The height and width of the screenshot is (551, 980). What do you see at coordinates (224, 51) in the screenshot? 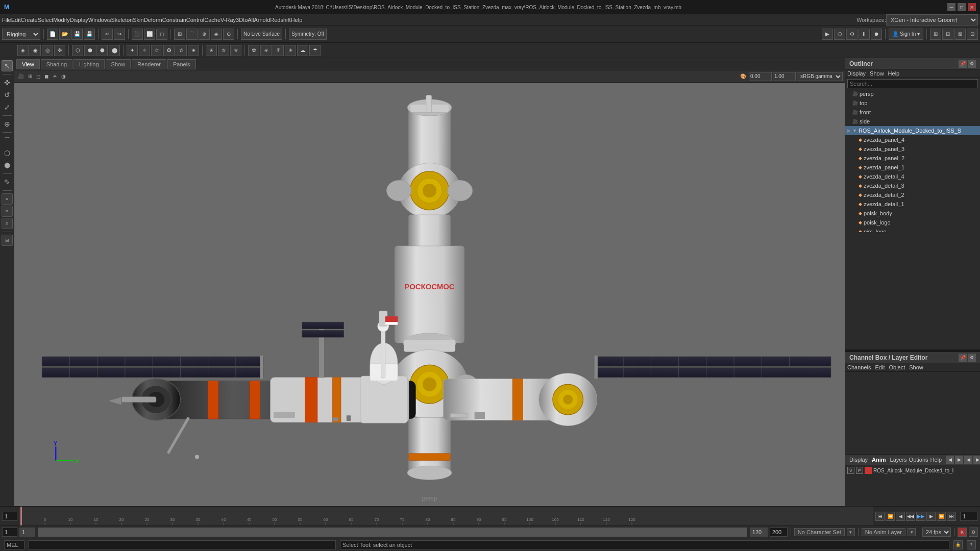
I see `world-space-button: ✮` at bounding box center [224, 51].